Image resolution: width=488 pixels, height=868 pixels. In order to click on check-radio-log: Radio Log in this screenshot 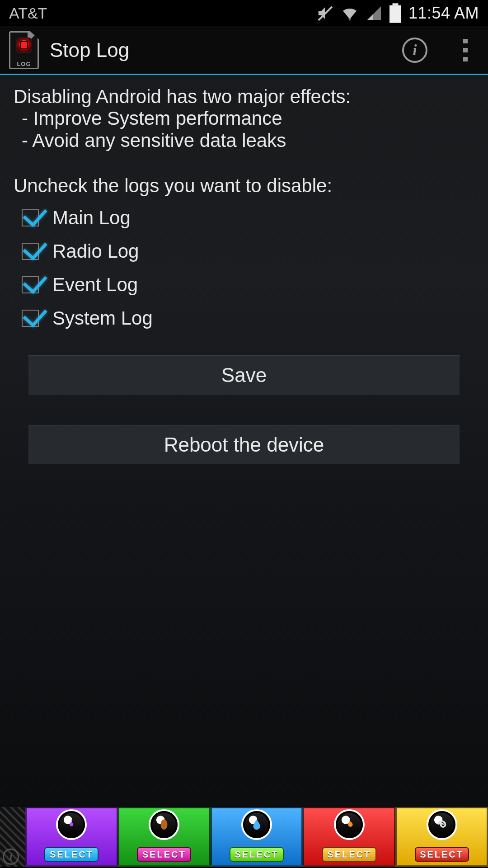, I will do `click(255, 251)`.